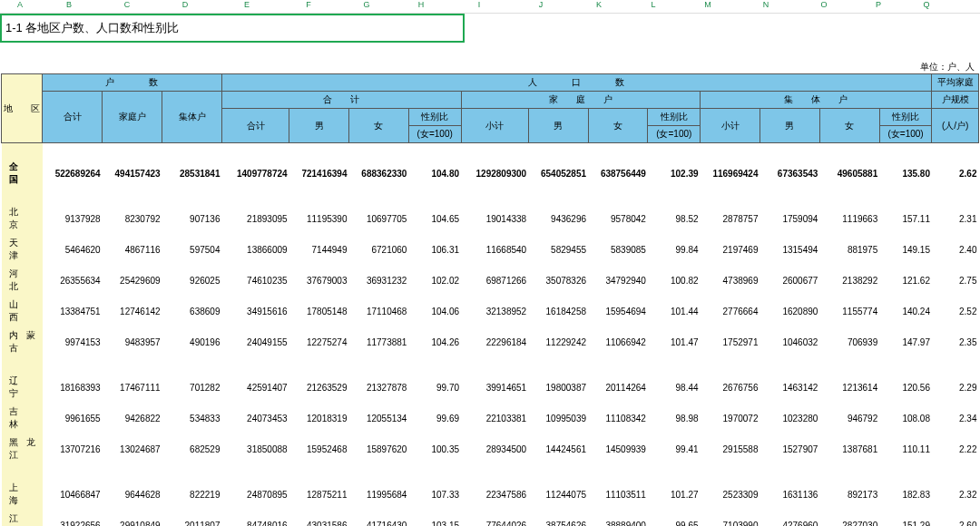 The height and width of the screenshot is (526, 980). I want to click on data-cell: 107.33, so click(435, 494).